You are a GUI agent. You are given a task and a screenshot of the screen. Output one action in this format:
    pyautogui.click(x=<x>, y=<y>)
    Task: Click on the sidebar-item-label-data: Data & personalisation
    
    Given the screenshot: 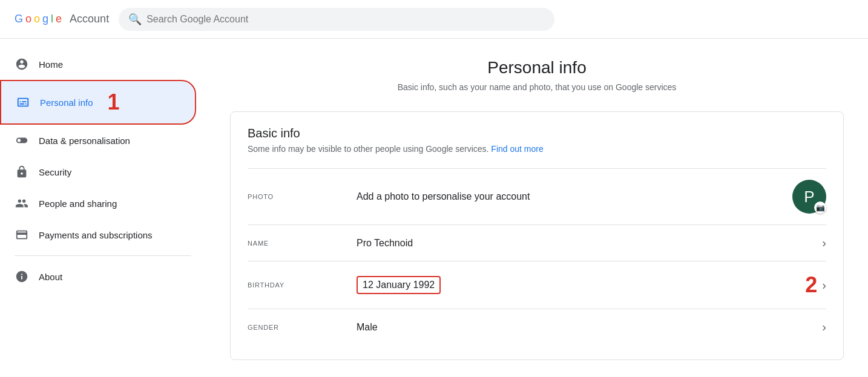 What is the action you would take?
    pyautogui.click(x=85, y=140)
    